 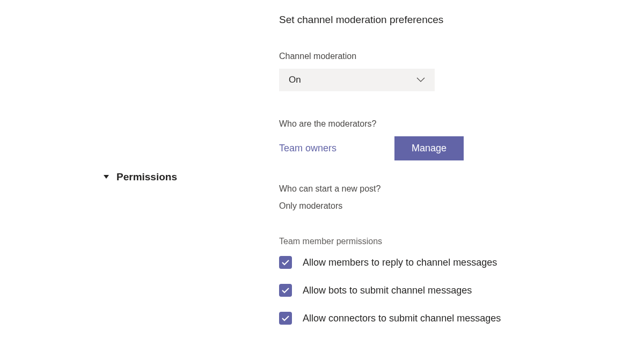 I want to click on permission-row-connectors: Allow connectors to submit channel messa…, so click(x=462, y=318).